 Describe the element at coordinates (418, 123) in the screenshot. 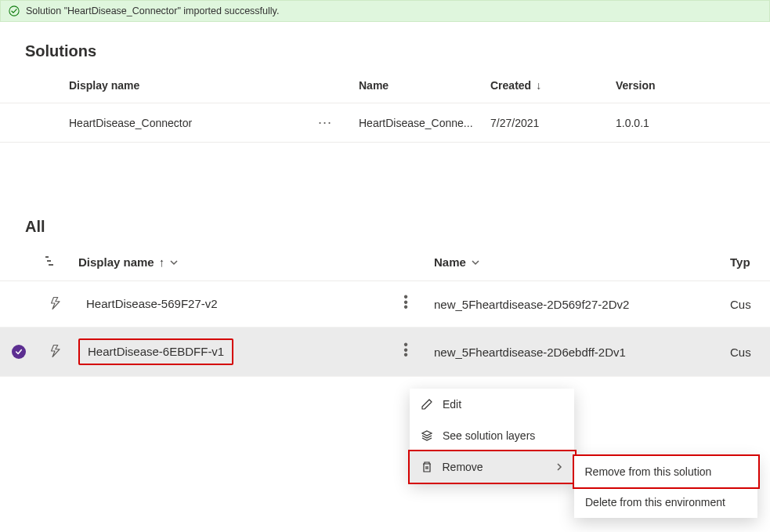

I see `solution-name: HeartDisease_Conne...` at that location.